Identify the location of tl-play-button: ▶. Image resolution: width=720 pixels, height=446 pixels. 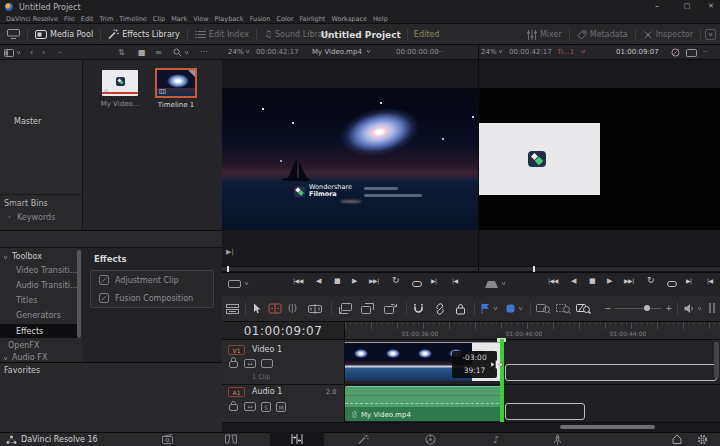
(610, 281).